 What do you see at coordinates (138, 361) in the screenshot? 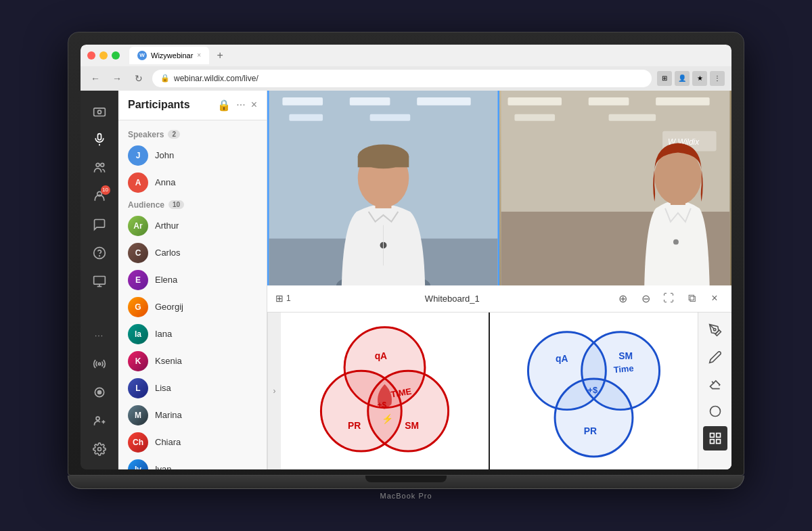
I see `avatar-ksenia: K` at bounding box center [138, 361].